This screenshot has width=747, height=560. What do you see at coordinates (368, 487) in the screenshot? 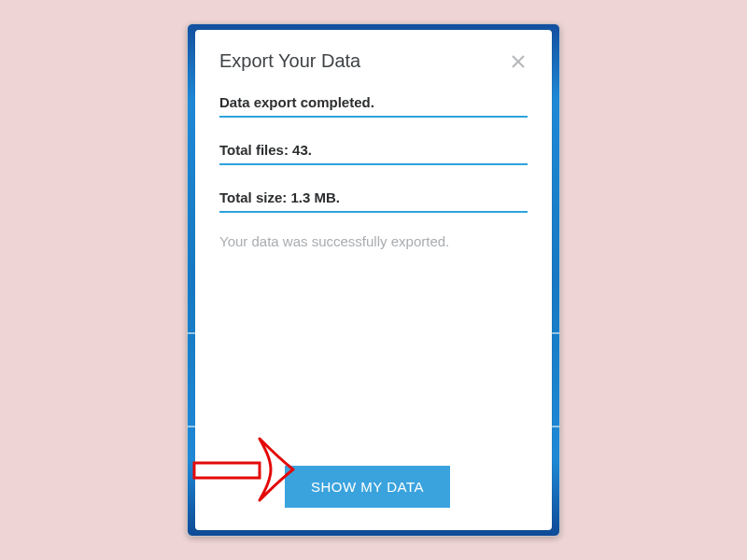
I see `show-my-data-button: SHOW MY DATA` at bounding box center [368, 487].